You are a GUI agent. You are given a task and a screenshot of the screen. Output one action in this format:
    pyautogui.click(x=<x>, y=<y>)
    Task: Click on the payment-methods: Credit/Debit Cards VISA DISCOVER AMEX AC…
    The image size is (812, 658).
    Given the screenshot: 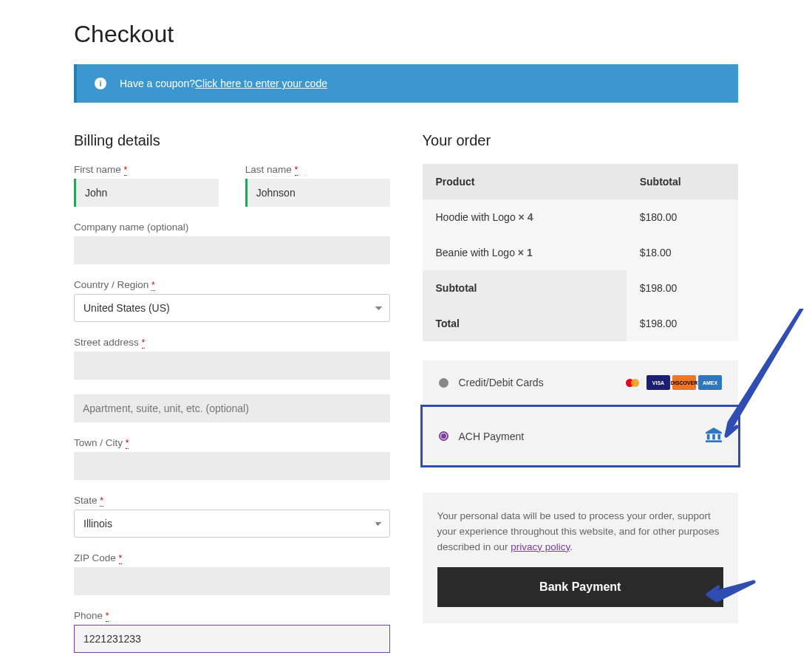 What is the action you would take?
    pyautogui.click(x=581, y=414)
    